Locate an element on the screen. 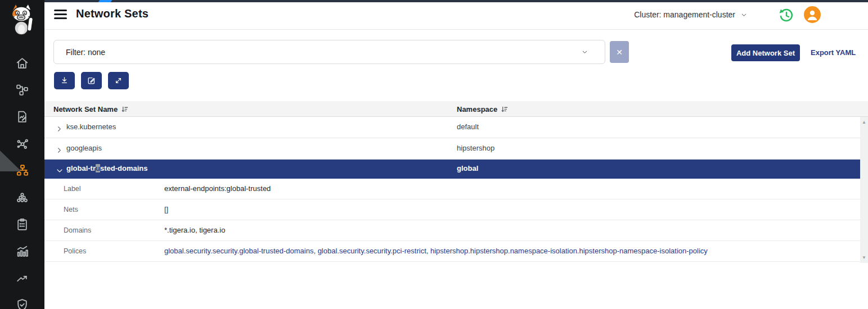 The image size is (868, 309). endpoints-cluster-icon is located at coordinates (23, 198).